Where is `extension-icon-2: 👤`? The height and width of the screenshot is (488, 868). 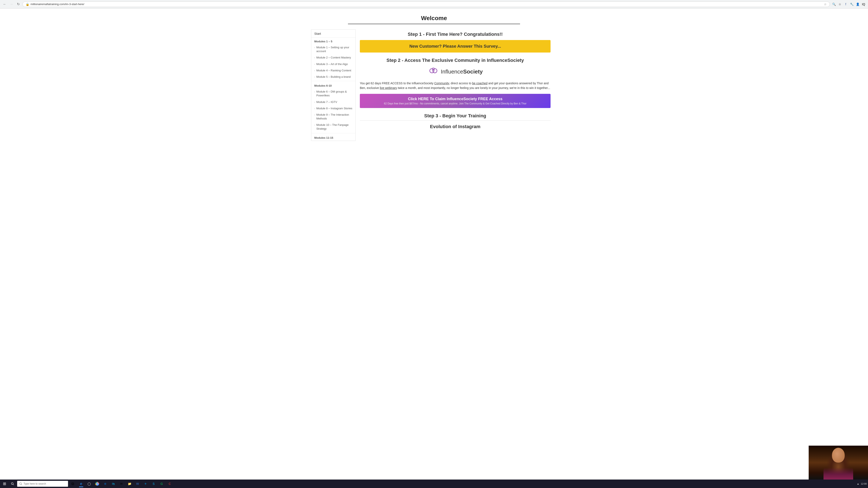
extension-icon-2: 👤 is located at coordinates (858, 4).